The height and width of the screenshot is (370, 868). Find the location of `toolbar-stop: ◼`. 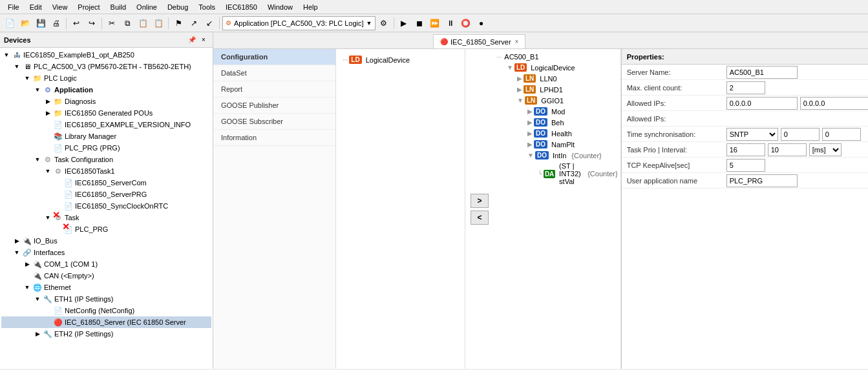

toolbar-stop: ◼ is located at coordinates (419, 23).